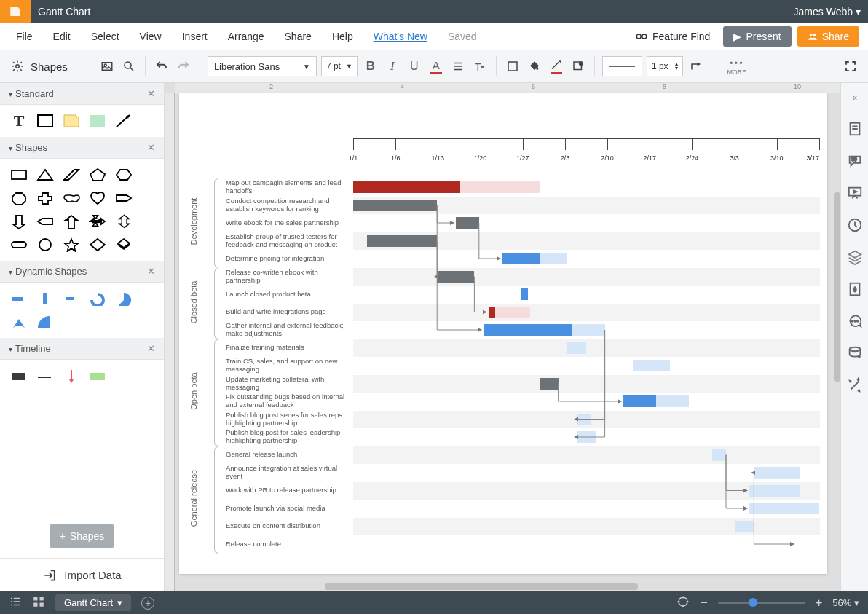 The height and width of the screenshot is (614, 868). What do you see at coordinates (556, 66) in the screenshot?
I see `line-color-button` at bounding box center [556, 66].